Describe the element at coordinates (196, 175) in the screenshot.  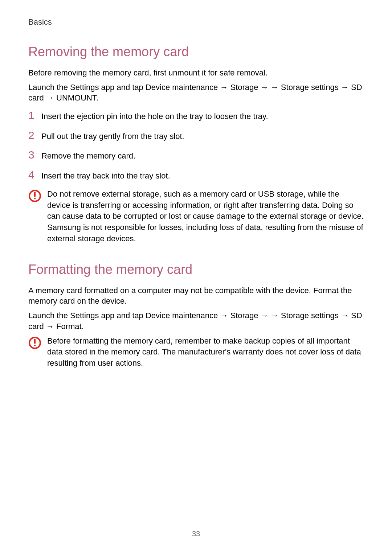
I see `step-row: 4 Insert the tray back into the tray slo…` at that location.